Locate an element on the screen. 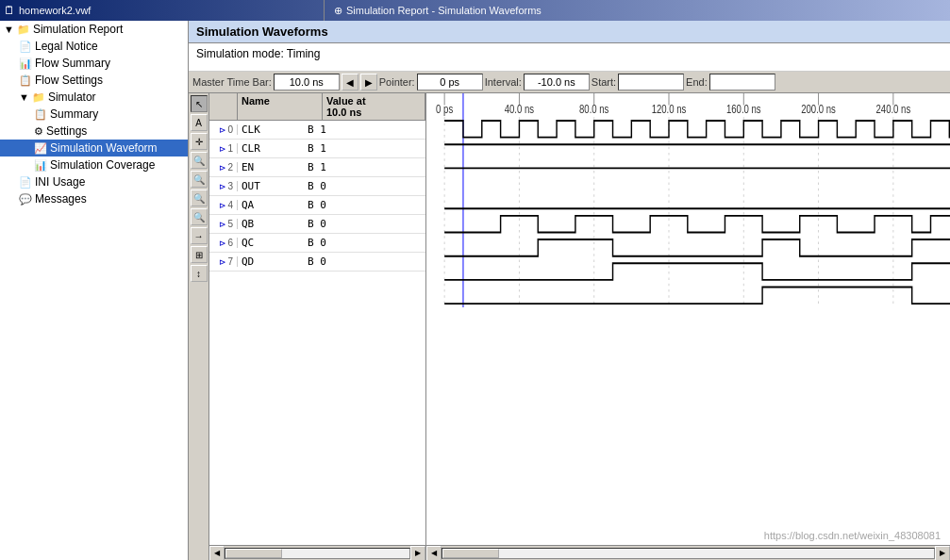 The image size is (950, 560). zoom-out-btn: 🔍 is located at coordinates (199, 179).